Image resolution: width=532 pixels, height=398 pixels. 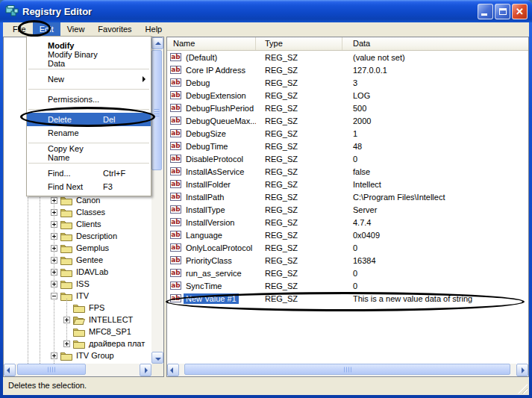 What do you see at coordinates (46, 30) in the screenshot?
I see `menubar-item: Edit` at bounding box center [46, 30].